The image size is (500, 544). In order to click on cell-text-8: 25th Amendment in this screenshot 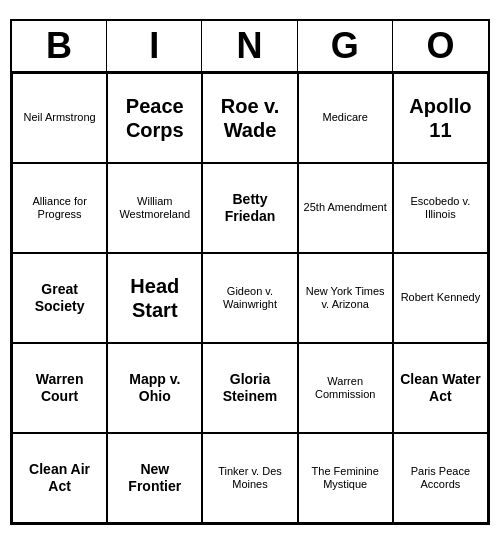, I will do `click(346, 208)`.